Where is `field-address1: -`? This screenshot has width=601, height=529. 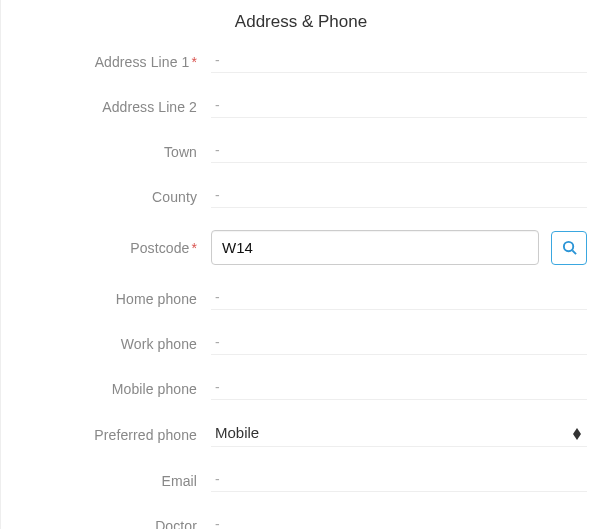
field-address1: - is located at coordinates (399, 62).